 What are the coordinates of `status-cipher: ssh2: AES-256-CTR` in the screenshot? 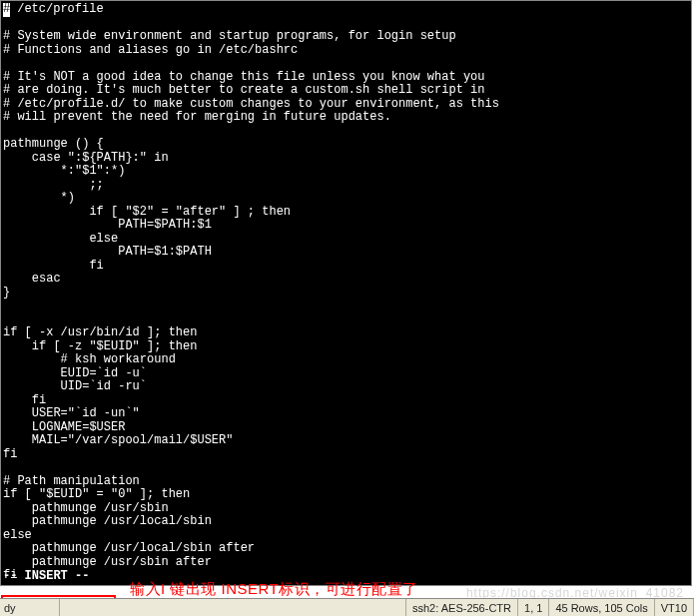 It's located at (462, 607).